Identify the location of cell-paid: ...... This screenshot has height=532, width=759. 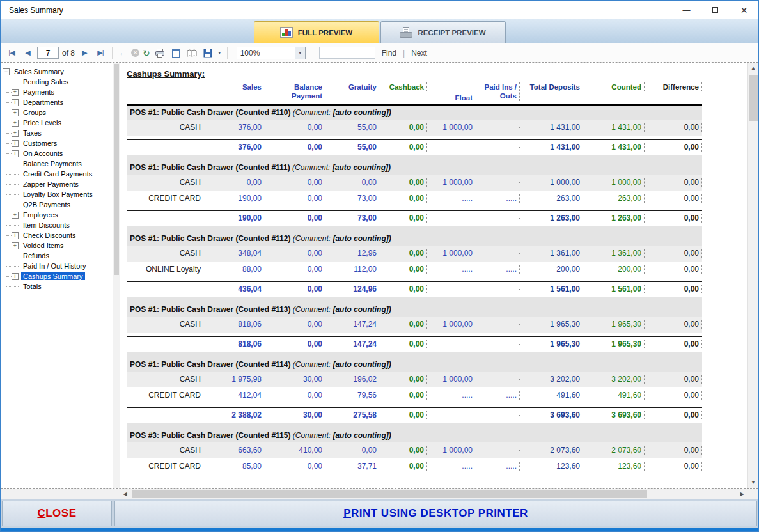
(497, 466).